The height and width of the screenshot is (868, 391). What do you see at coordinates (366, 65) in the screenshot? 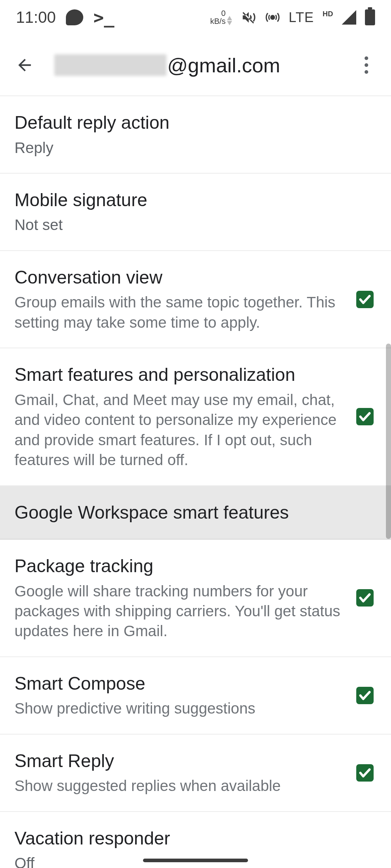
I see `more-options-button` at bounding box center [366, 65].